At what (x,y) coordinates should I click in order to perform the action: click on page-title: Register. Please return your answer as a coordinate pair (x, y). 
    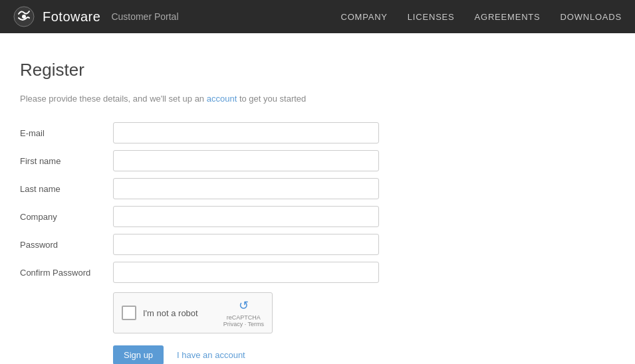
    Looking at the image, I should click on (318, 70).